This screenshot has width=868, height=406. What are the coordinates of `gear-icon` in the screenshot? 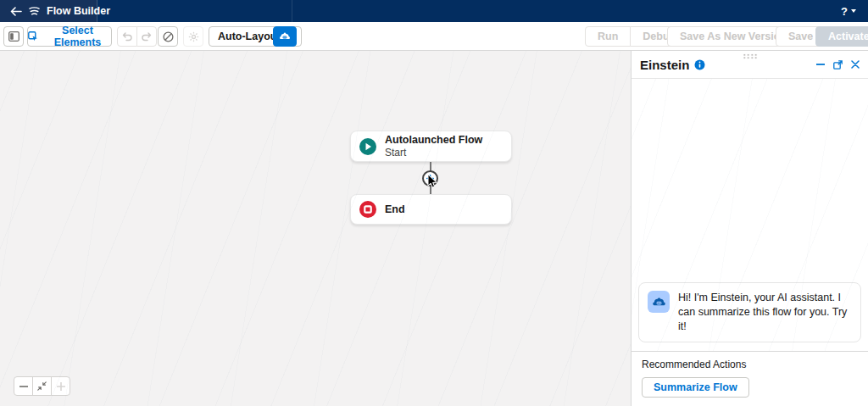 It's located at (193, 37).